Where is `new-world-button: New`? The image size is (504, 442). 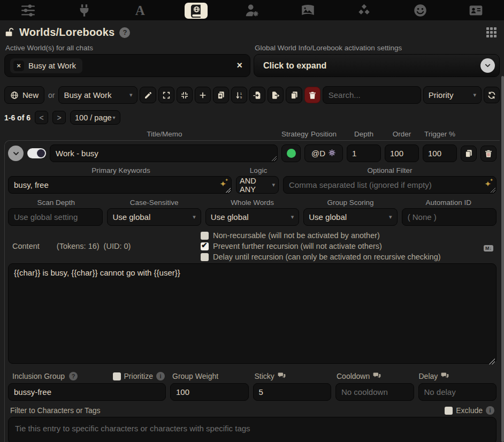 new-world-button: New is located at coordinates (25, 95).